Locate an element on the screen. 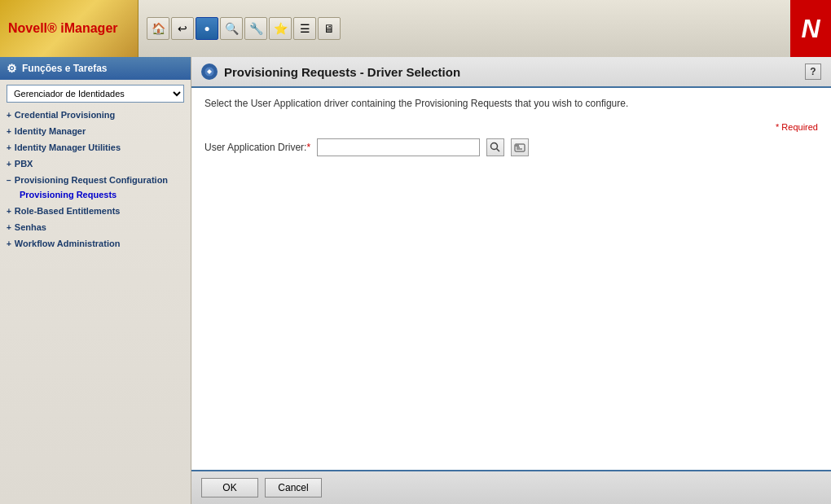  logo-area: Novell® iManager is located at coordinates (69, 28).